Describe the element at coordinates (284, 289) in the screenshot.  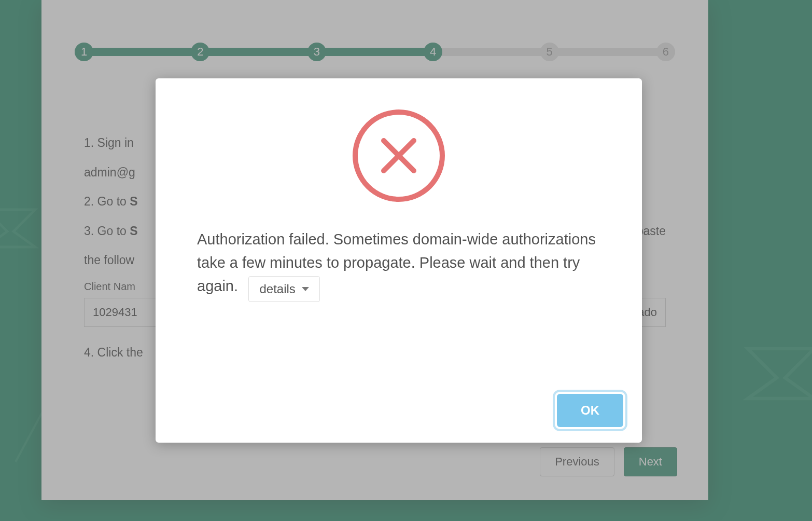
I see `details-button: details` at that location.